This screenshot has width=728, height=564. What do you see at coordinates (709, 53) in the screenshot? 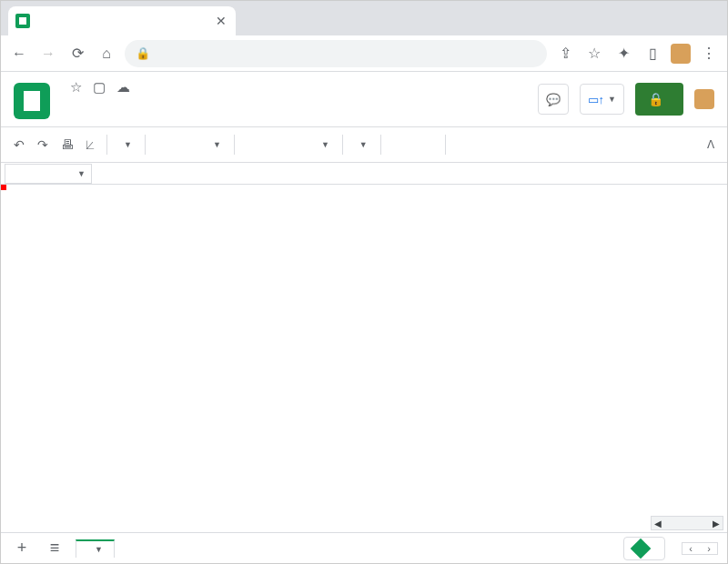
I see `chrome-menu-icon: ⋮` at bounding box center [709, 53].